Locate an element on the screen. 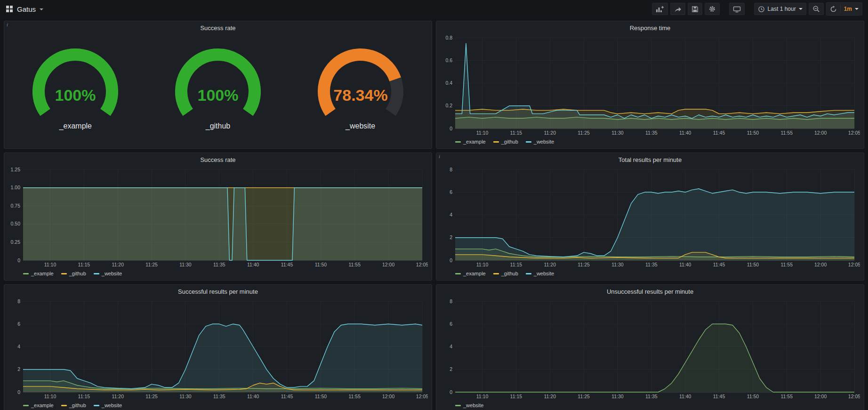 This screenshot has width=868, height=410. response-time-chart: 00.20.40.60.811:1011:1511:2011:2511:3011… is located at coordinates (649, 85).